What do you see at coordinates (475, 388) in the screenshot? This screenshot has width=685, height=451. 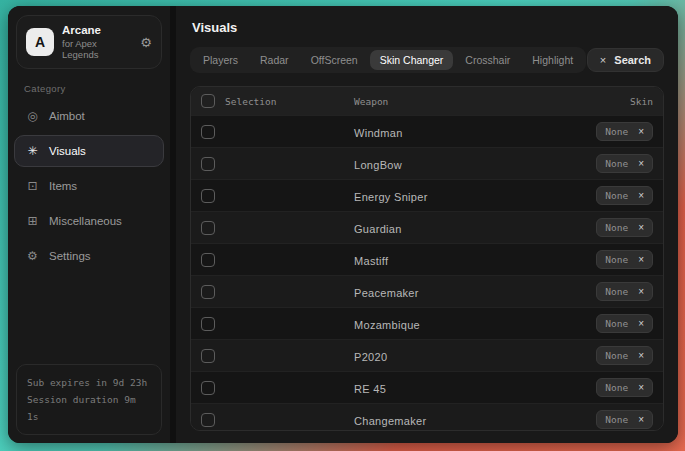 I see `weapon-cell: RE 45` at bounding box center [475, 388].